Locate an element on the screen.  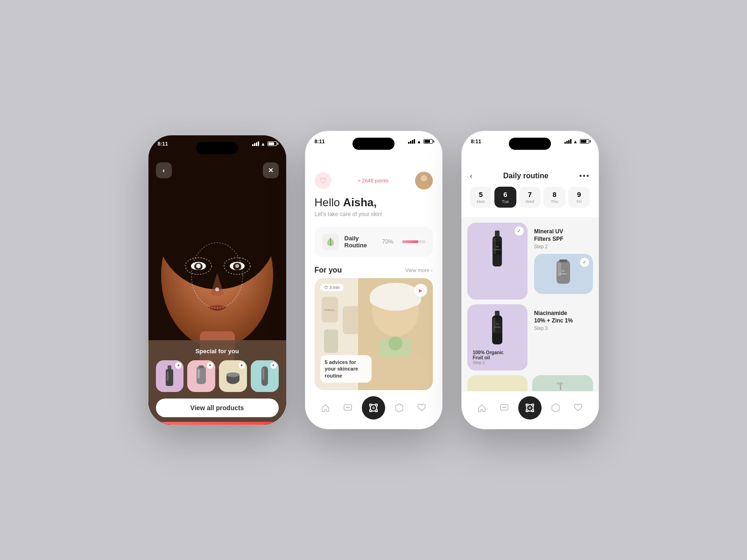
video-caption: 5 advices for your skincare routine is located at coordinates (346, 369).